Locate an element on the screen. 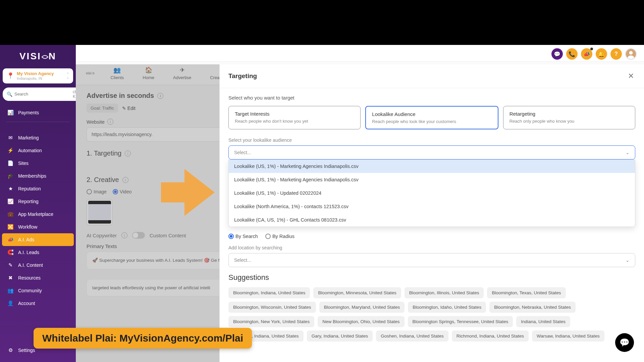 This screenshot has height=362, width=644. sidebar-item-community: 👥Community is located at coordinates (38, 291).